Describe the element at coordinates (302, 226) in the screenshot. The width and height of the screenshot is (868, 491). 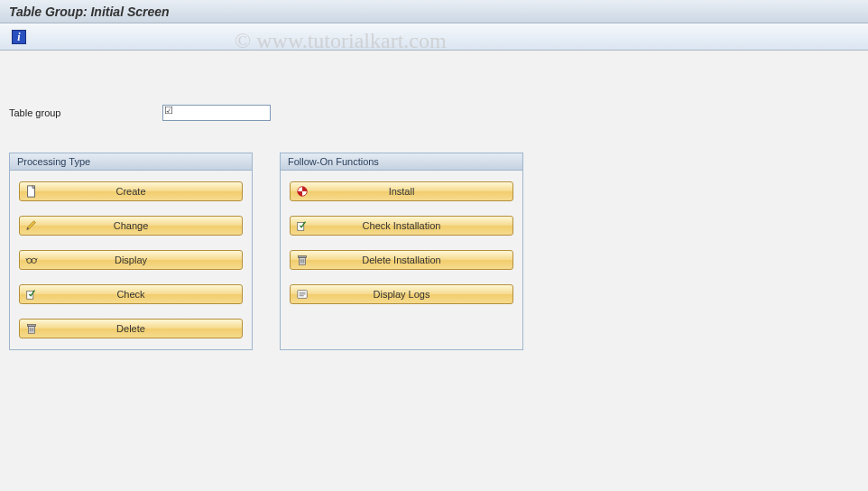
I see `check-install-icon` at that location.